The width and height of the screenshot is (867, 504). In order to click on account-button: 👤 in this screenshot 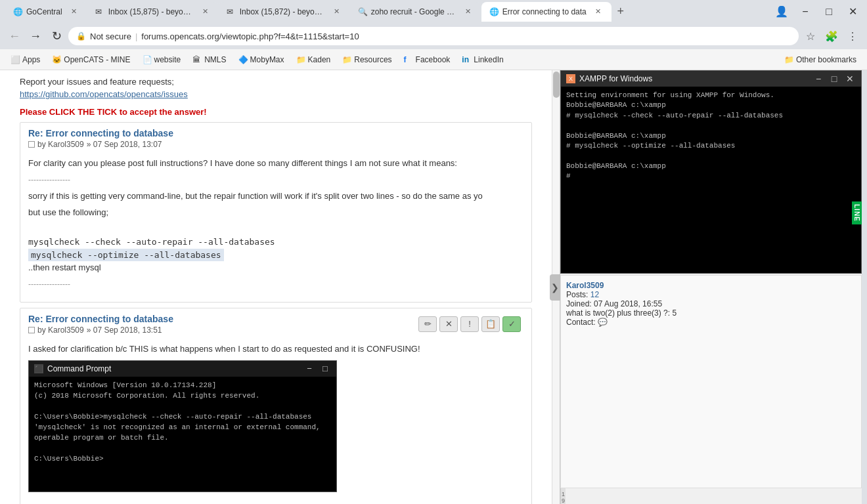, I will do `click(782, 12)`.